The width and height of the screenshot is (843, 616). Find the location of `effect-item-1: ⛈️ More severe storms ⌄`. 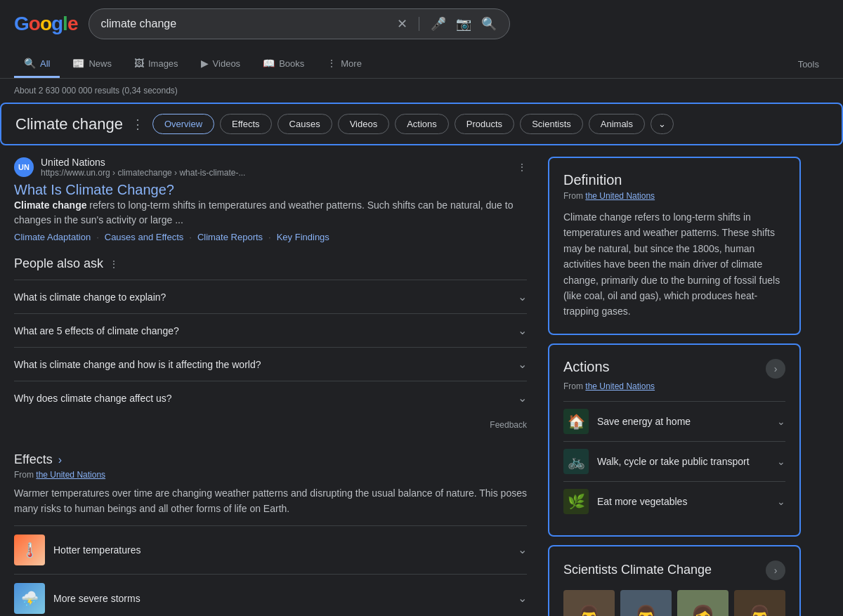

effect-item-1: ⛈️ More severe storms ⌄ is located at coordinates (270, 595).